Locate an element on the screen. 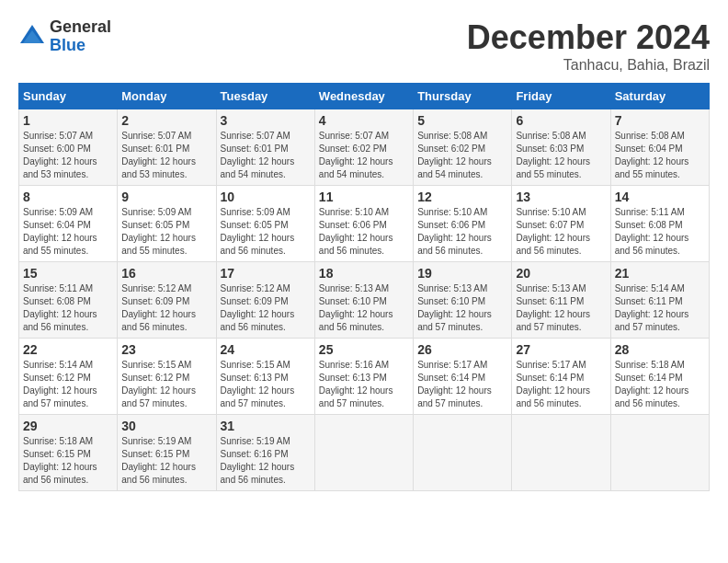  calendar-cell: 10Sunrise: 5:09 AM Sunset: 6:05 PM Dayli… is located at coordinates (265, 224).